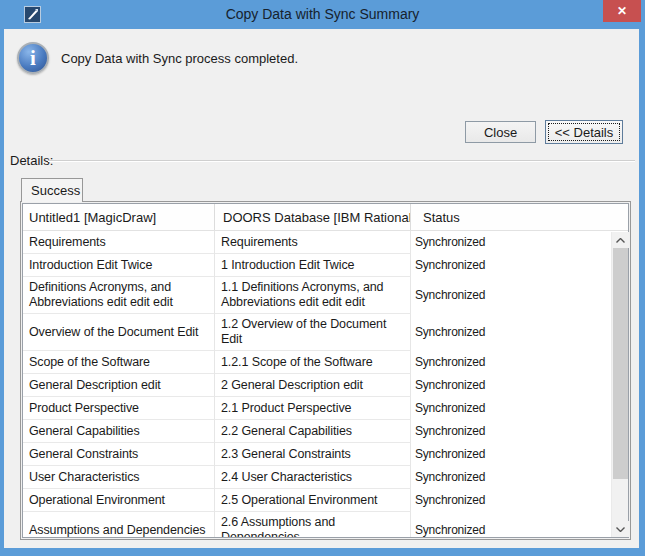 The height and width of the screenshot is (556, 645). What do you see at coordinates (119, 332) in the screenshot?
I see `table-cell-magicdraw: Overview of the Document Edit` at bounding box center [119, 332].